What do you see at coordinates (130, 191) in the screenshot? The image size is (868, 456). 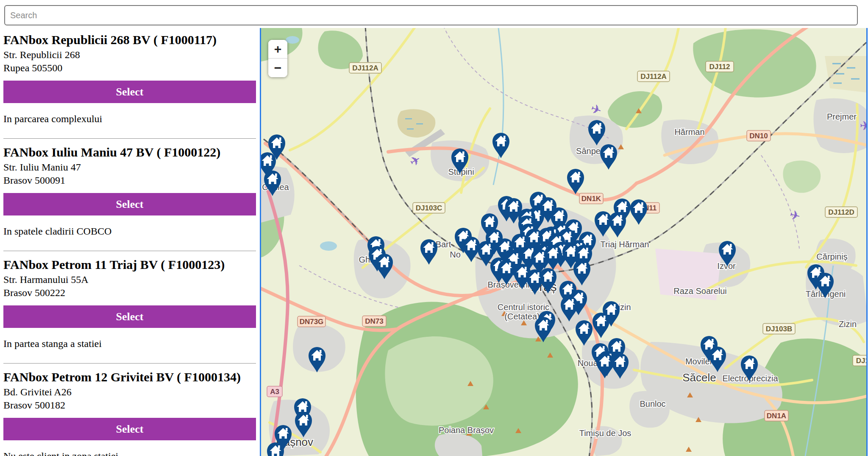 I see `location-item: FANbox Iuliu Maniu 47 BV ( F1000122)Str.…` at bounding box center [130, 191].